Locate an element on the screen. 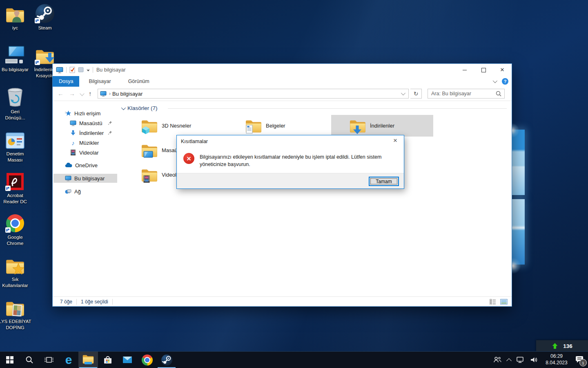 This screenshot has height=368, width=588. downloads-folder-icon is located at coordinates (45, 55).